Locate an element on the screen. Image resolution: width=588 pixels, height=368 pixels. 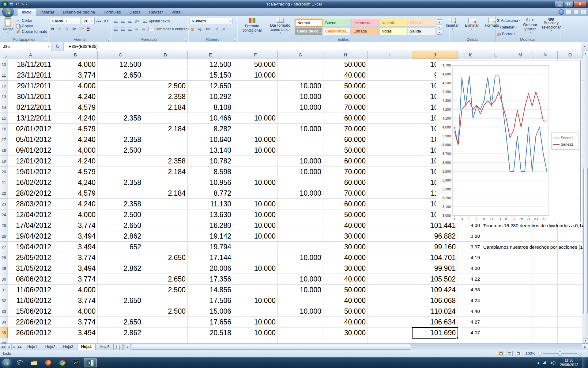
row-header-33: 33 is located at coordinates (4, 312).